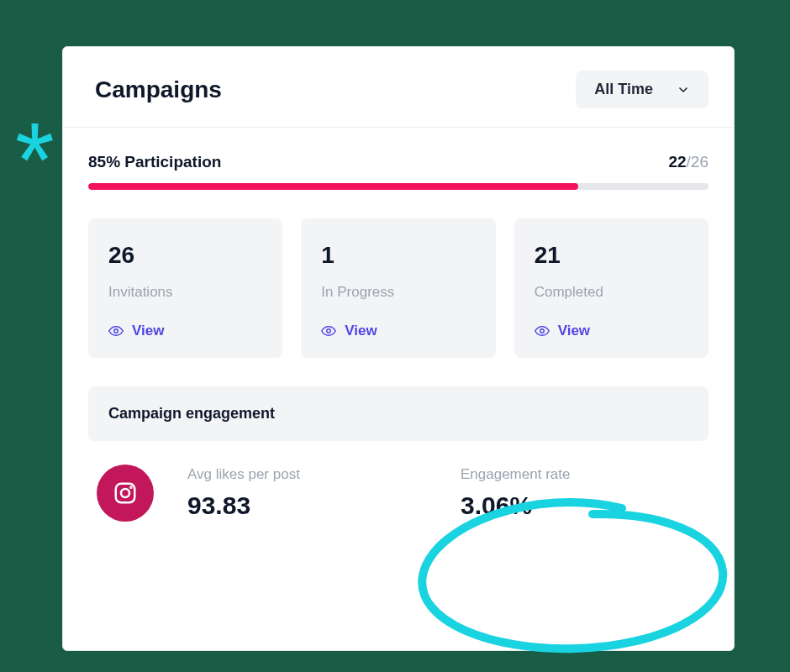 The image size is (790, 672). Describe the element at coordinates (624, 89) in the screenshot. I see `time-range-label: All Time` at that location.